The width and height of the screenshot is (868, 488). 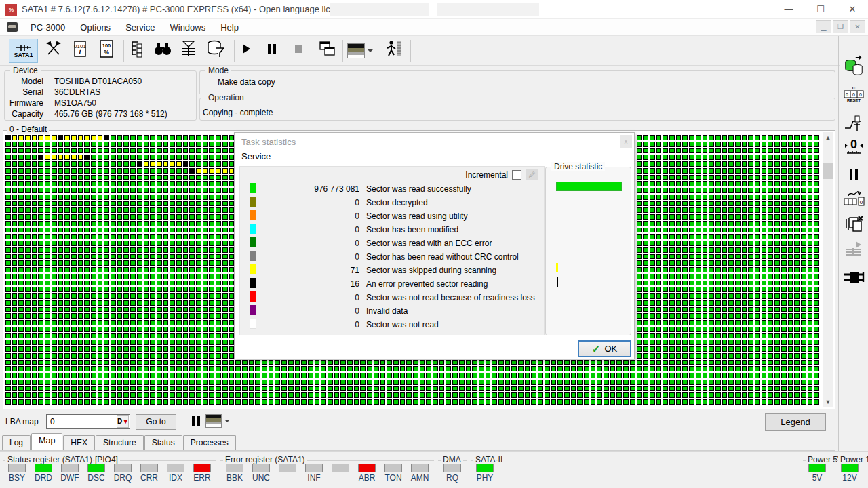 I want to click on sidebar-pause-button, so click(x=854, y=174).